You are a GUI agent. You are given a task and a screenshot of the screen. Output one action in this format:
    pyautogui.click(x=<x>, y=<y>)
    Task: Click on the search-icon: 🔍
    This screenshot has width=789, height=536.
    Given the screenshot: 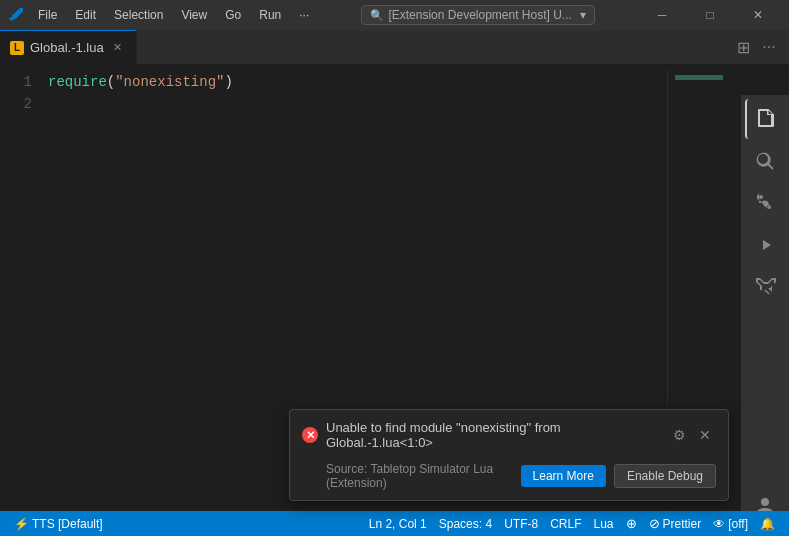 What is the action you would take?
    pyautogui.click(x=377, y=16)
    